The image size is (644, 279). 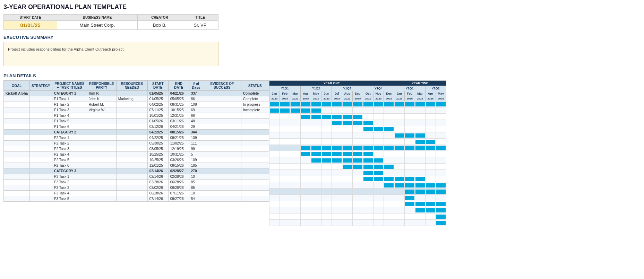 I want to click on plan-cell: 08/15/26, so click(x=179, y=132).